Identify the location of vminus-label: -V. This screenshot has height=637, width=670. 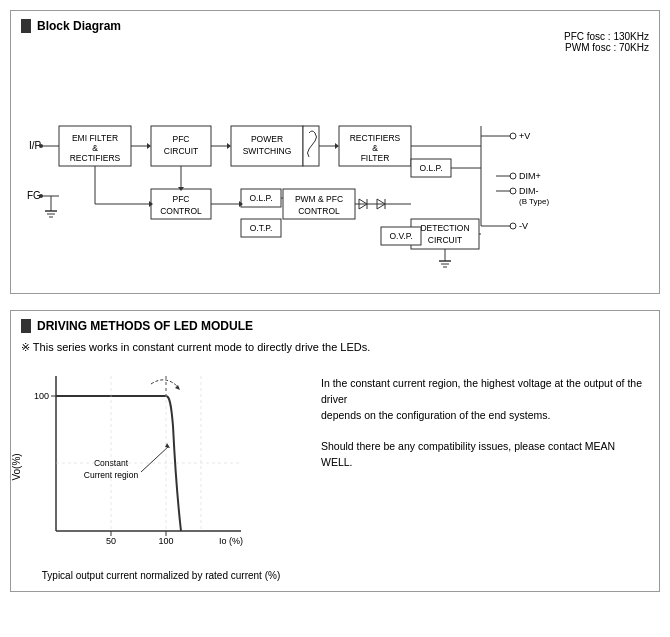
(524, 226).